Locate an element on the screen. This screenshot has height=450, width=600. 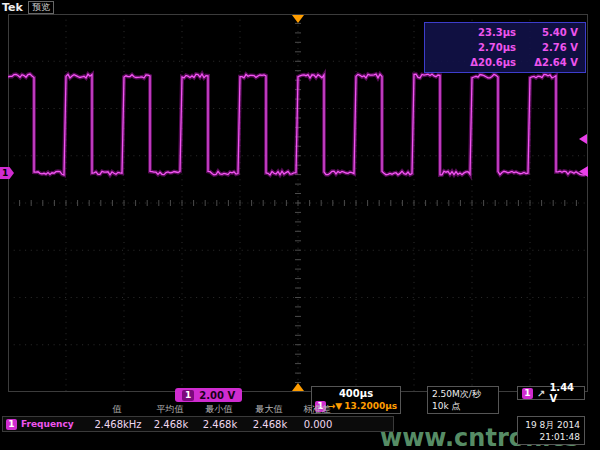
acquisition-mode-label: 预览 is located at coordinates (41, 8).